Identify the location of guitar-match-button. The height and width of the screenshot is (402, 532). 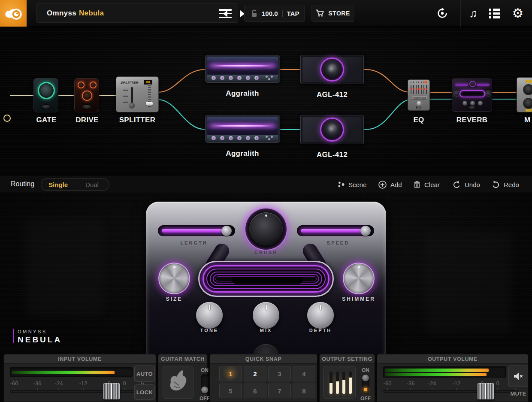
(178, 382).